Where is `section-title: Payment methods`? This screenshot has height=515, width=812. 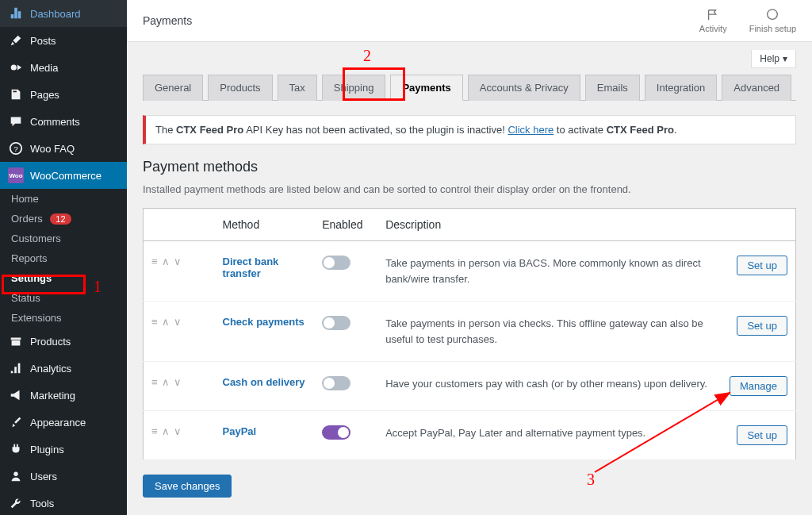
section-title: Payment methods is located at coordinates (469, 167).